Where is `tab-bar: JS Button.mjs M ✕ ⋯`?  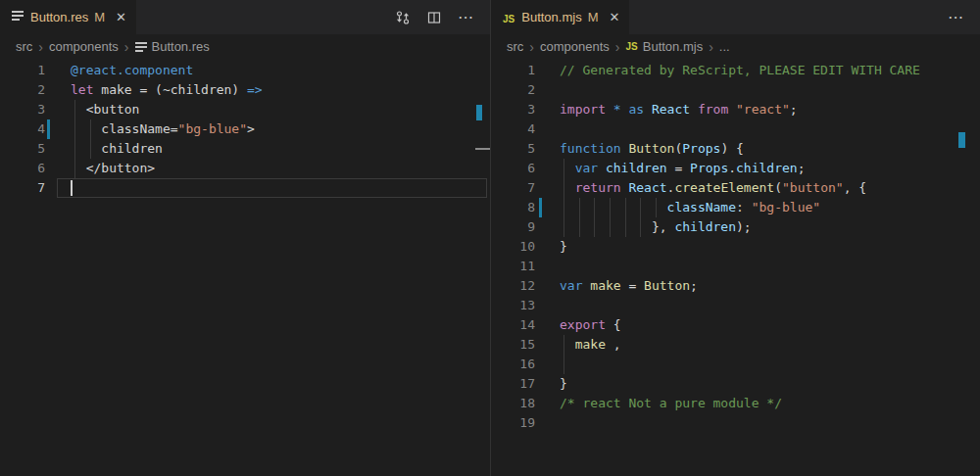
tab-bar: JS Button.mjs M ✕ ⋯ is located at coordinates (735, 18).